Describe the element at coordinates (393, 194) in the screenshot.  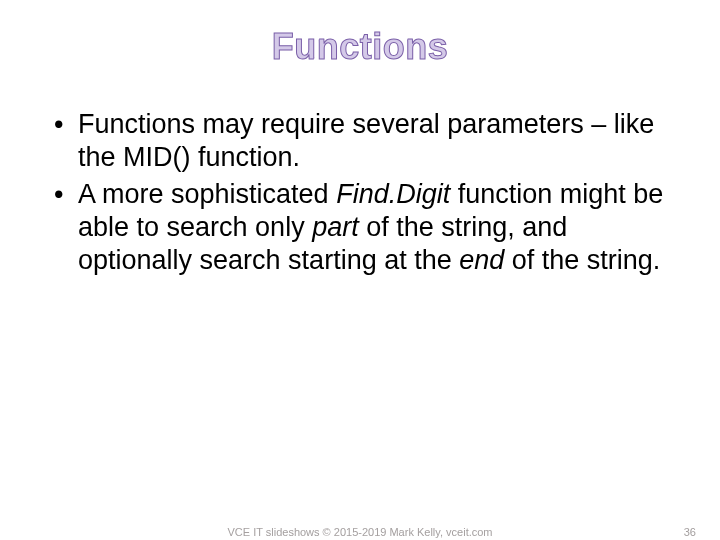
I see `bullet-text-segment: Find.Digit` at that location.